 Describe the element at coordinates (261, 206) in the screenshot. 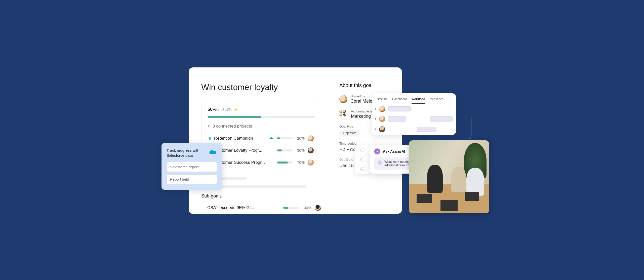

I see `subgoal-row: CSAT exceeds 95% Gl... 30%` at that location.